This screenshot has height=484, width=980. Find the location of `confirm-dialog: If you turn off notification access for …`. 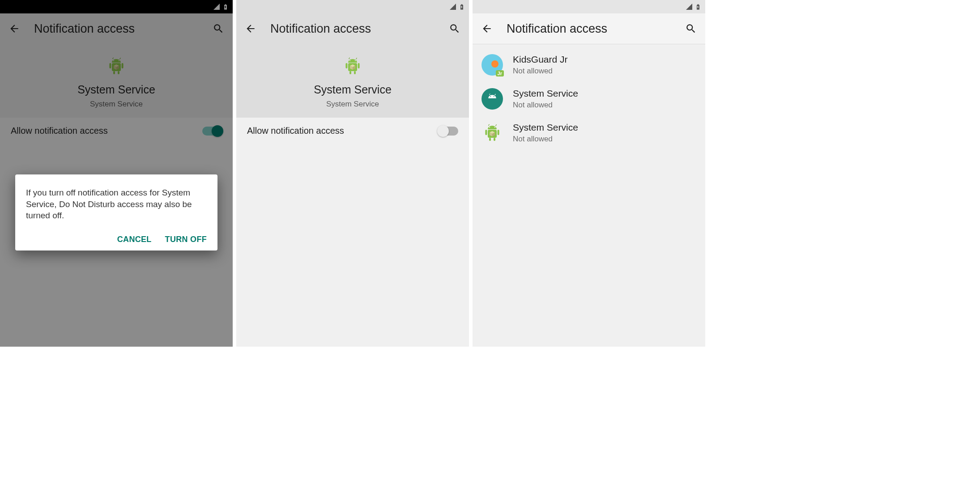

confirm-dialog: If you turn off notification access for … is located at coordinates (116, 212).